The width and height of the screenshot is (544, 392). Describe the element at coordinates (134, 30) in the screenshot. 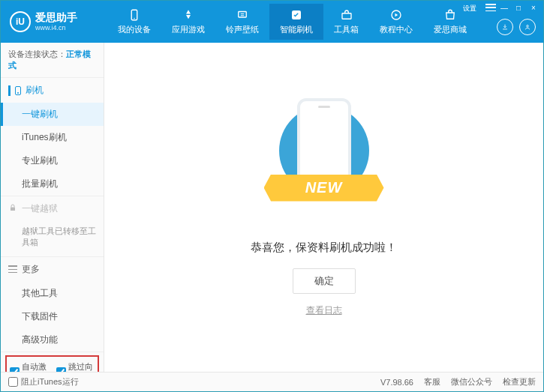

I see `nav-label: 我的设备` at that location.